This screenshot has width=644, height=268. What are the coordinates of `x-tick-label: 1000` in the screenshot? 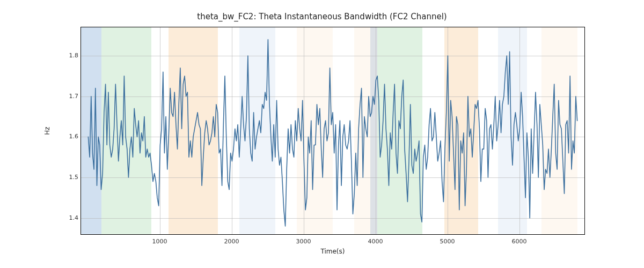 It's located at (159, 241).